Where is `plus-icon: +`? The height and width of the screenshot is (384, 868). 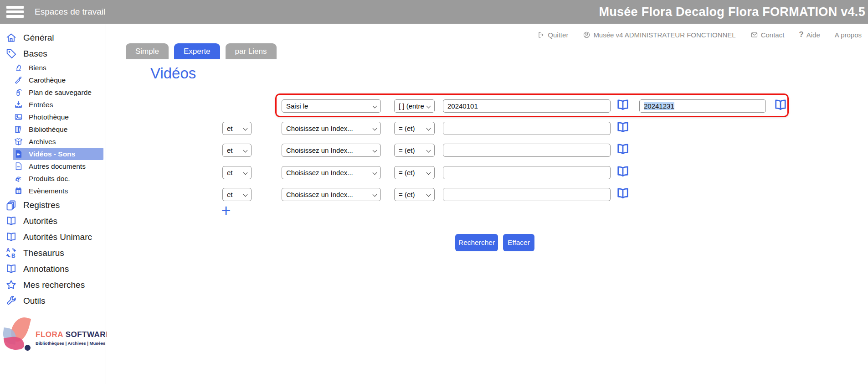
plus-icon: + is located at coordinates (226, 211).